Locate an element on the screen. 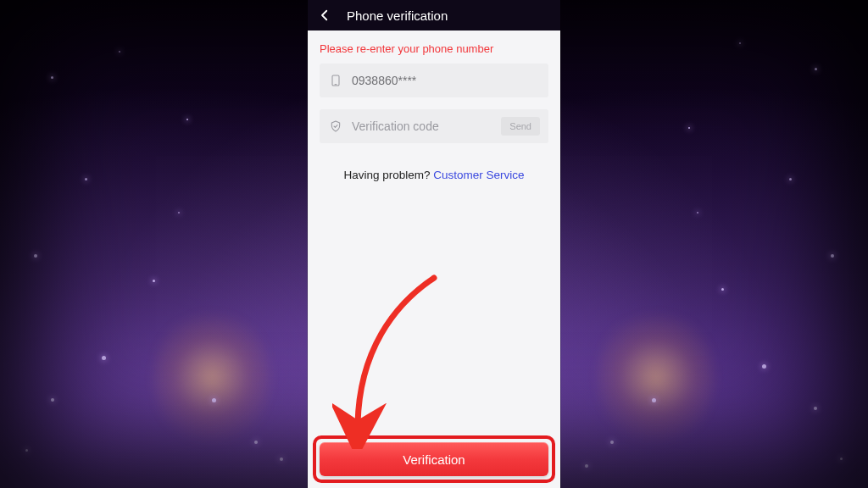 This screenshot has height=488, width=868. annotation-highlight: Verification is located at coordinates (434, 459).